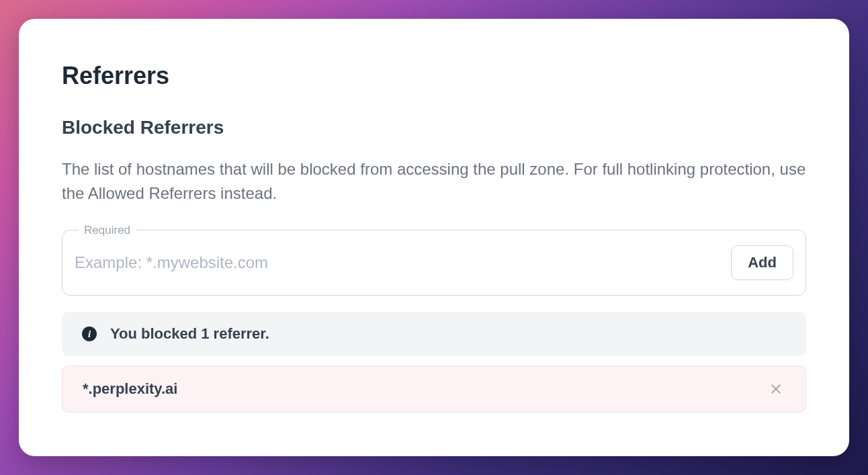 The width and height of the screenshot is (868, 475). Describe the element at coordinates (434, 389) in the screenshot. I see `referrer-item: *.perplexity.ai` at that location.